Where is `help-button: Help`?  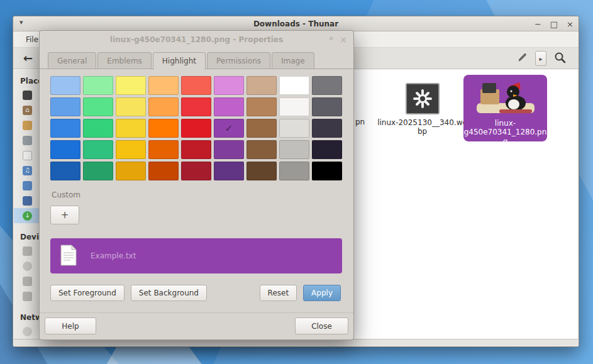 help-button: Help is located at coordinates (70, 326).